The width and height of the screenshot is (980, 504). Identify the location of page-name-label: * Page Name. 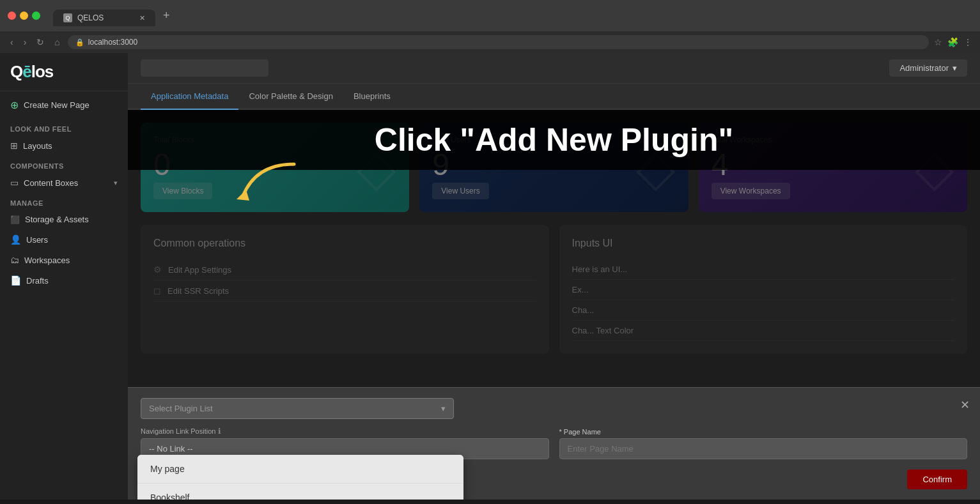
(763, 432).